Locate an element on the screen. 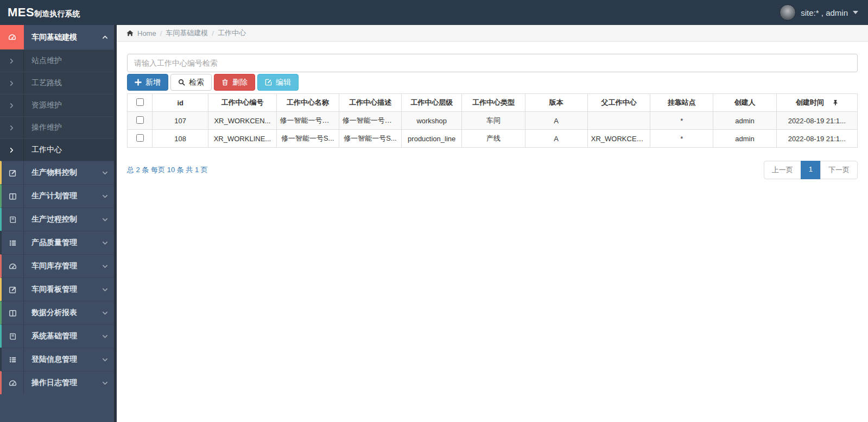 The width and height of the screenshot is (868, 422). table-cell: 107 is located at coordinates (180, 121).